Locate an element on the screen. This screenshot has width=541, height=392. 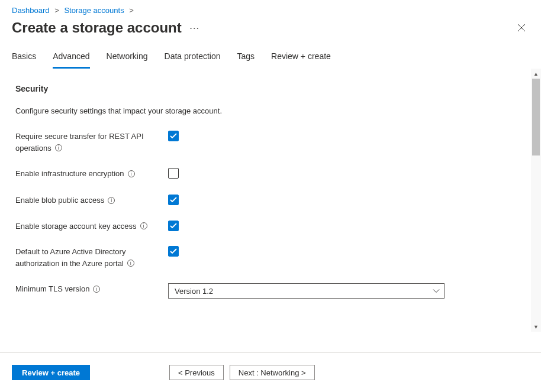
tab-basics: Basics is located at coordinates (24, 58).